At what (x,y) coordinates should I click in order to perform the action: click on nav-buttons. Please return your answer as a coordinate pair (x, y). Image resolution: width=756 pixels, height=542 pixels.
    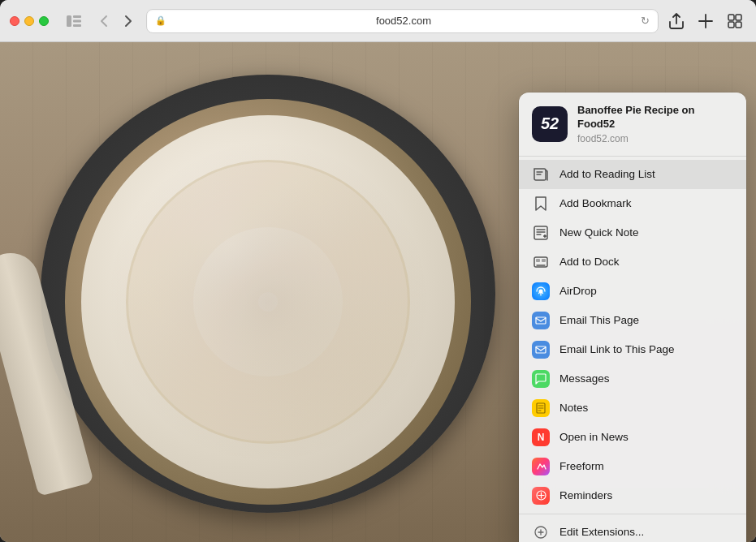
    Looking at the image, I should click on (116, 21).